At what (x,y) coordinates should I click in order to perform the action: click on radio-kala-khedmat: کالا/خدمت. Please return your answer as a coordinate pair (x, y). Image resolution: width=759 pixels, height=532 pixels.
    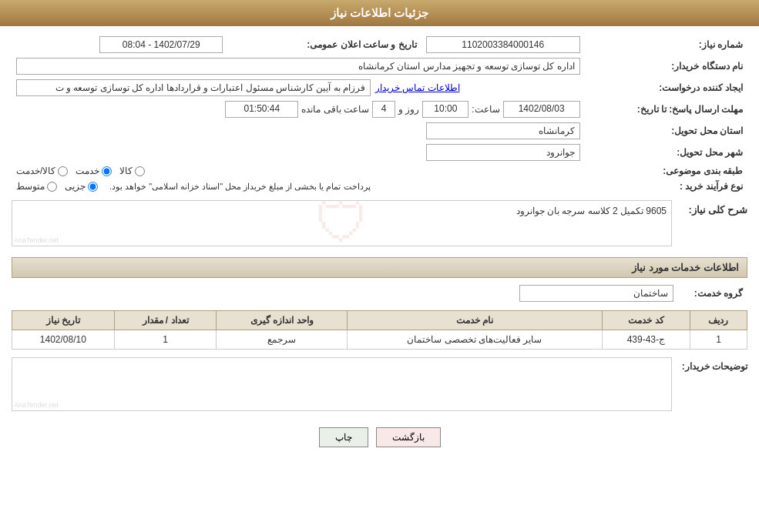
    Looking at the image, I should click on (42, 171).